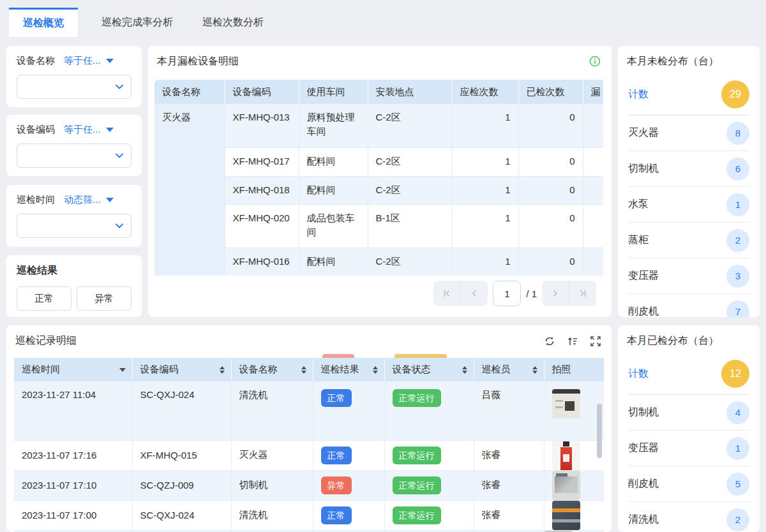 The image size is (766, 532). I want to click on table-row: 2023-11-07 17:00 SC-QXJ-024 清洗机 正常 正常运行 …, so click(309, 515).